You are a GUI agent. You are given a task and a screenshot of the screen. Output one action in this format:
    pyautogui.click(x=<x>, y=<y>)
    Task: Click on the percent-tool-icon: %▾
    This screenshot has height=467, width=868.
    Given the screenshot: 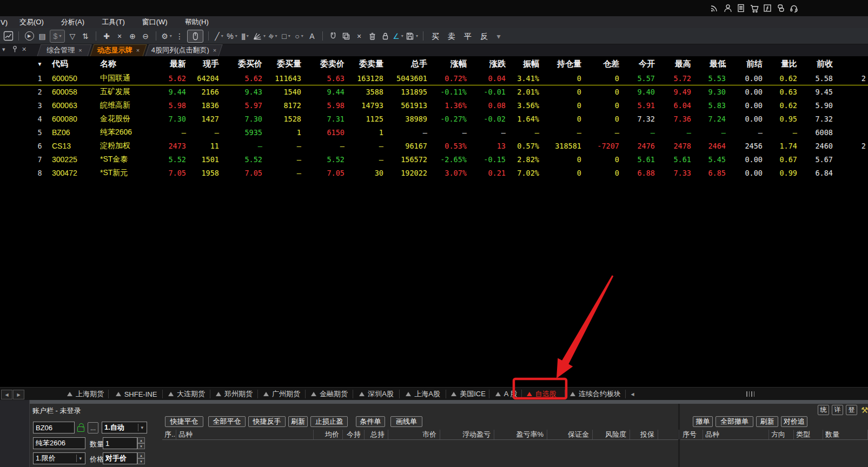 What is the action you would take?
    pyautogui.click(x=232, y=36)
    